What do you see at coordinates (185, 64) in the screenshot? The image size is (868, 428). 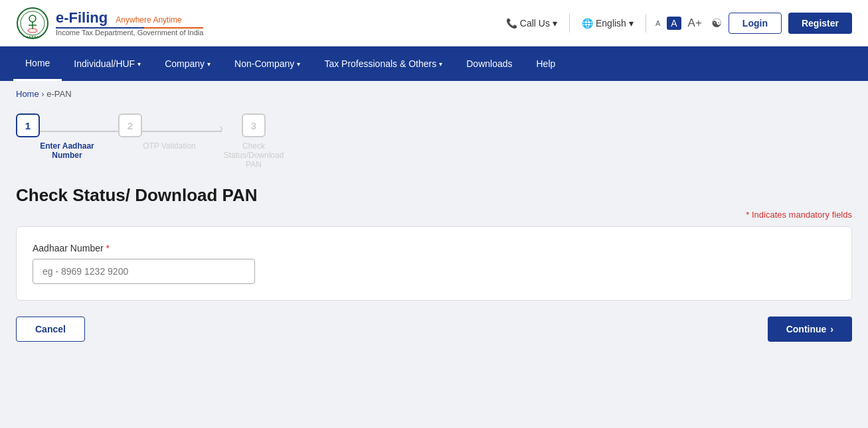 I see `nav-label-company: Company` at bounding box center [185, 64].